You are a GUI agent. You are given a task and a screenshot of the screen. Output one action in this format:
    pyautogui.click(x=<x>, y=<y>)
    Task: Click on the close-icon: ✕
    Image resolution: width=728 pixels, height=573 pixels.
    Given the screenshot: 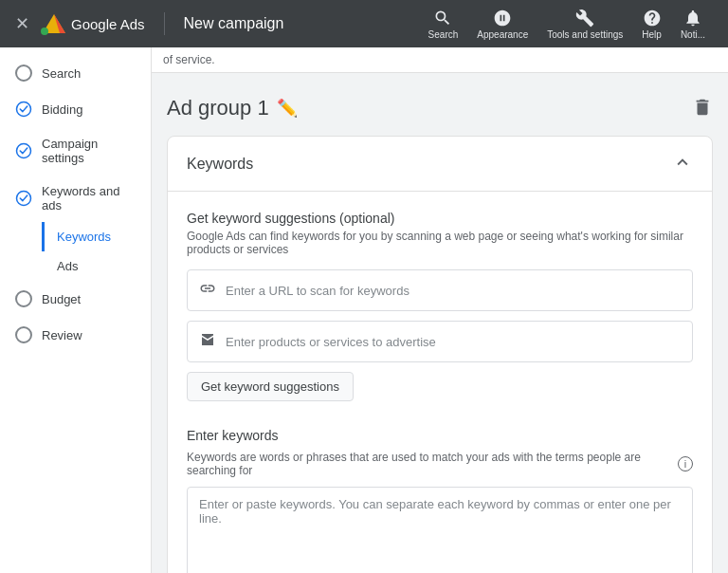 What is the action you would take?
    pyautogui.click(x=23, y=24)
    